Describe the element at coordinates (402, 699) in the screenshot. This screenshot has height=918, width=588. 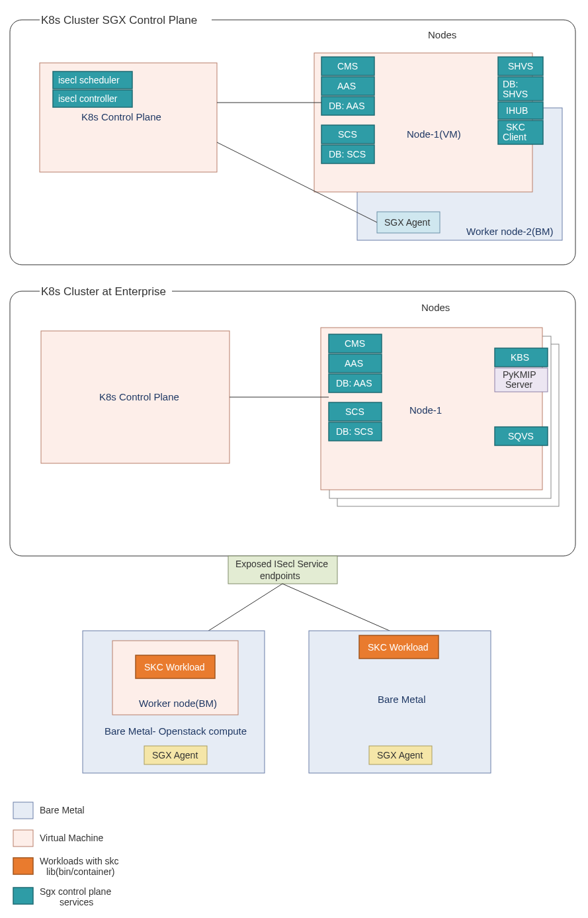
I see `right-host-sub: Bare Metal` at that location.